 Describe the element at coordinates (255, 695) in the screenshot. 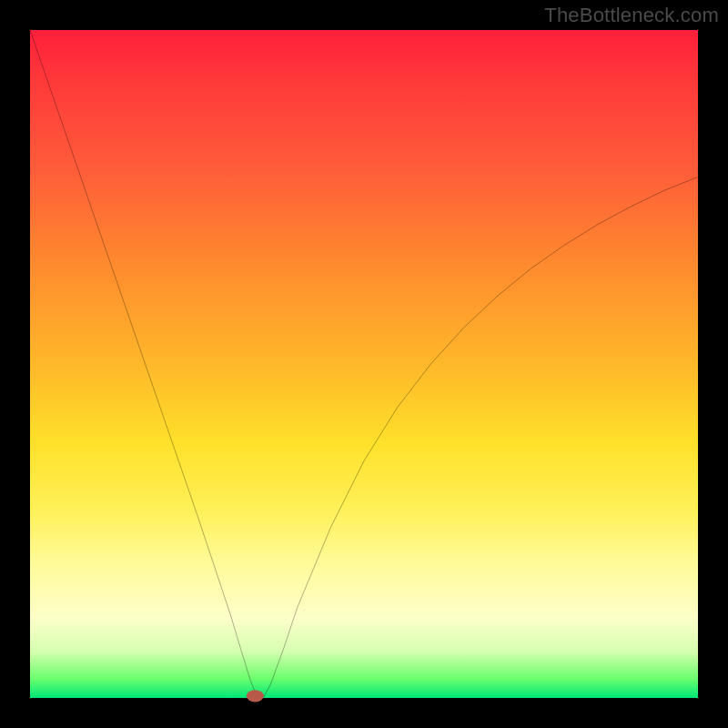

I see `min-marker` at that location.